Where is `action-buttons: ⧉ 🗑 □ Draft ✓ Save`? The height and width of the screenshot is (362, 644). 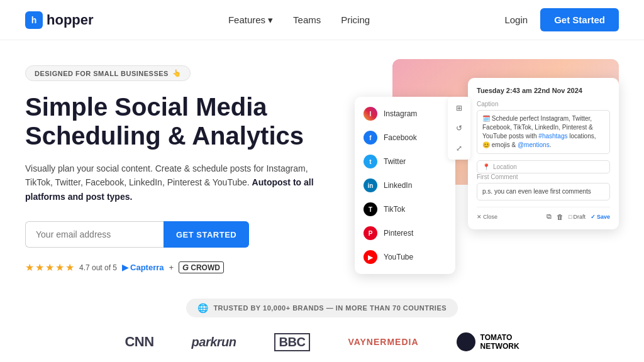
action-buttons: ⧉ 🗑 □ Draft ✓ Save is located at coordinates (579, 216).